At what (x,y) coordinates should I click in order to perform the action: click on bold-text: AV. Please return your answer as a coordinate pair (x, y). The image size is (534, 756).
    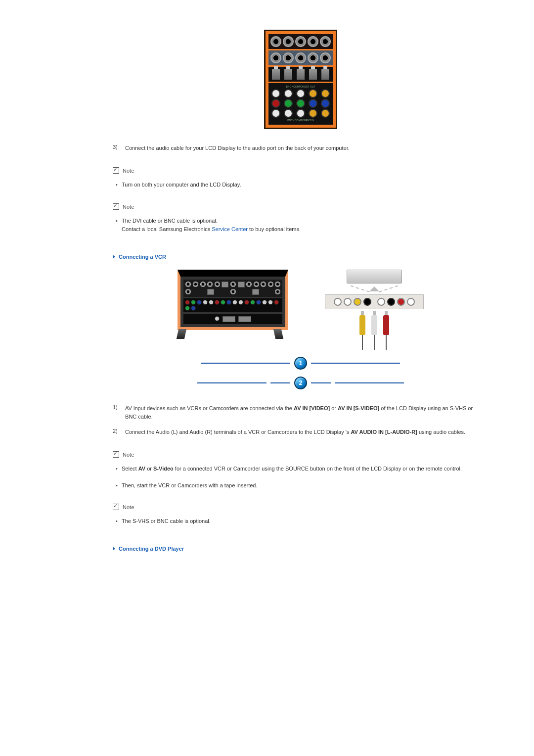
    Looking at the image, I should click on (142, 469).